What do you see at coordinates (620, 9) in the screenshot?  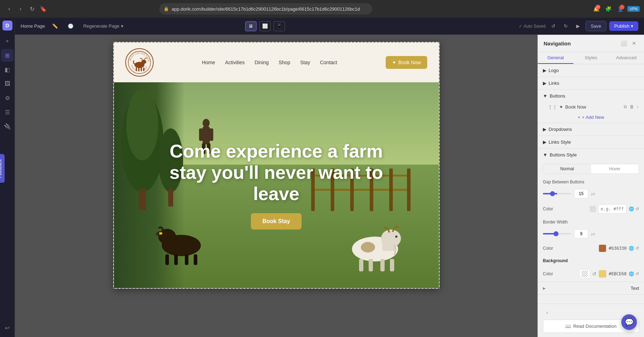 I see `profile-button: 👤 !` at bounding box center [620, 9].